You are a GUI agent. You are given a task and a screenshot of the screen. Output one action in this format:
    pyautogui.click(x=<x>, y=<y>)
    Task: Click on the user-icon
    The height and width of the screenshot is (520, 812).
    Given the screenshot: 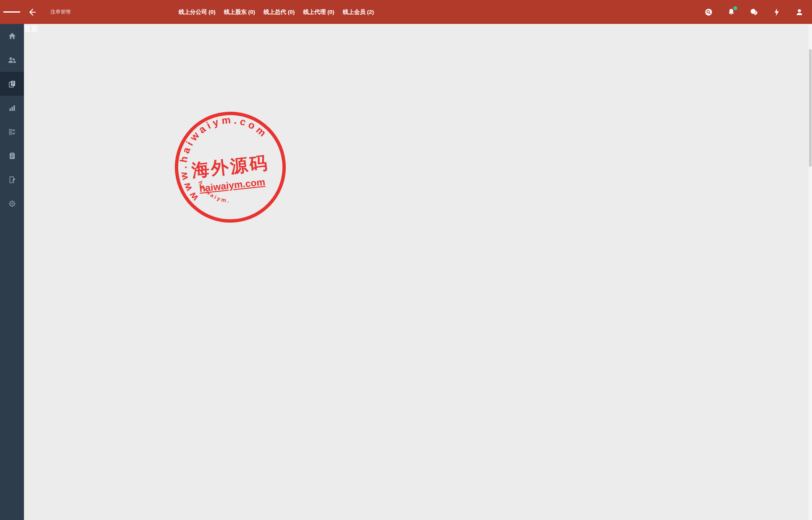 What is the action you would take?
    pyautogui.click(x=799, y=12)
    